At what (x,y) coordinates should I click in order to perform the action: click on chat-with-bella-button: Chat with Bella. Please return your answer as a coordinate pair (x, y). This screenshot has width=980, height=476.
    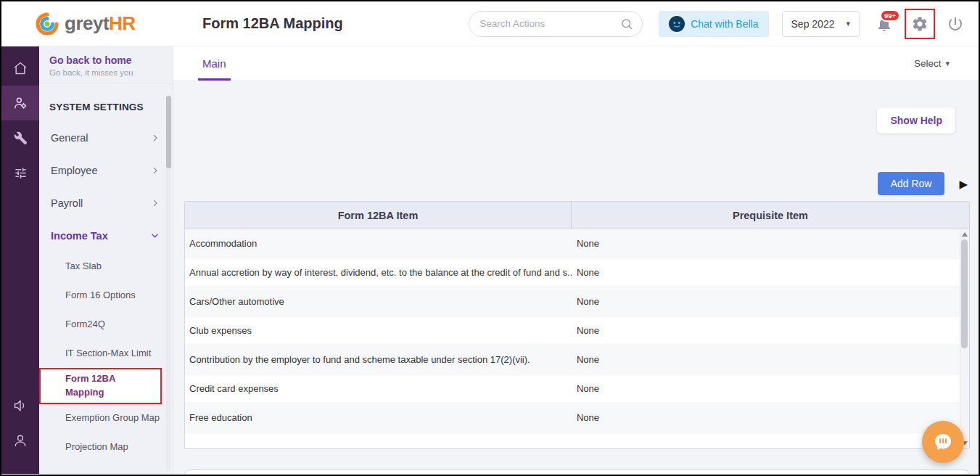
    Looking at the image, I should click on (714, 24).